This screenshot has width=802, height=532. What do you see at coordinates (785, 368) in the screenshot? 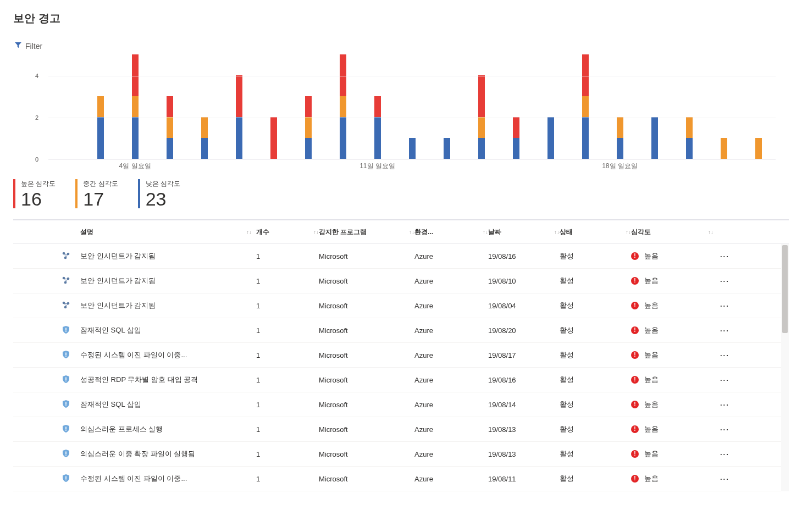
I see `scrollbar` at bounding box center [785, 368].